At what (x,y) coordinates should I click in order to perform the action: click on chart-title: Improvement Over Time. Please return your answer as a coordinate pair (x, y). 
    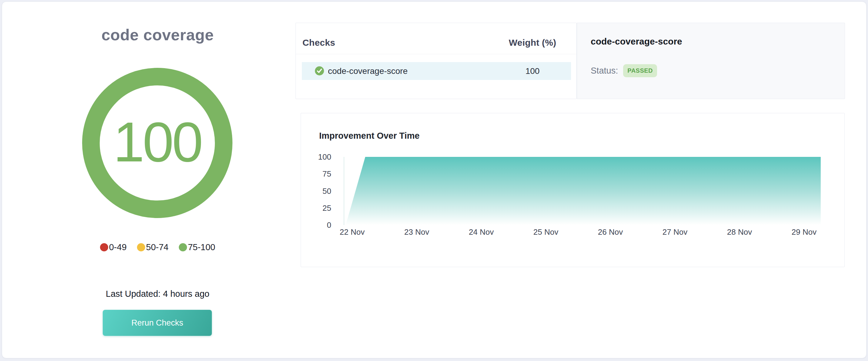
    Looking at the image, I should click on (369, 136).